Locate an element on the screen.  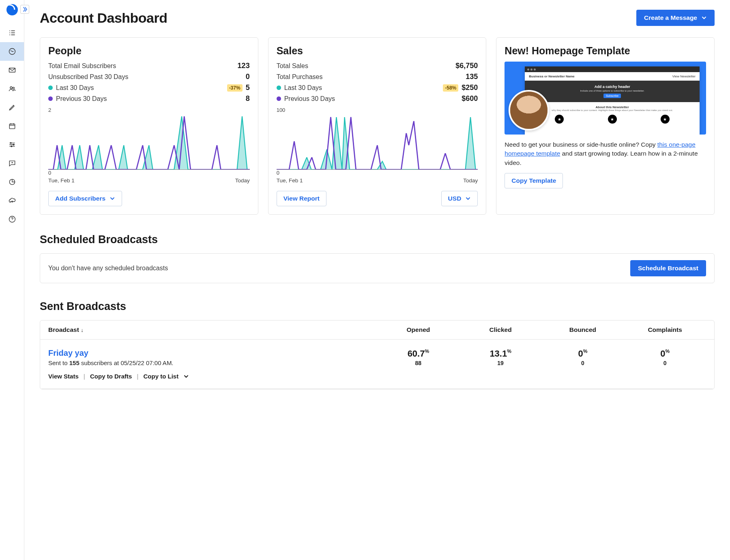
pen-icon is located at coordinates (12, 107).